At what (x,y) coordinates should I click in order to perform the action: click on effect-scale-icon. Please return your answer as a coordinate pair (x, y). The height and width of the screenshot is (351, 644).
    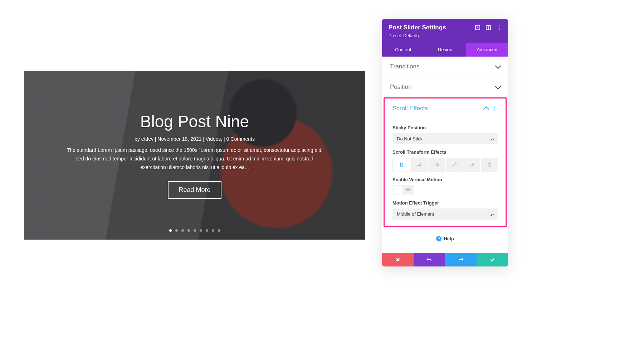
    Looking at the image, I should click on (454, 165).